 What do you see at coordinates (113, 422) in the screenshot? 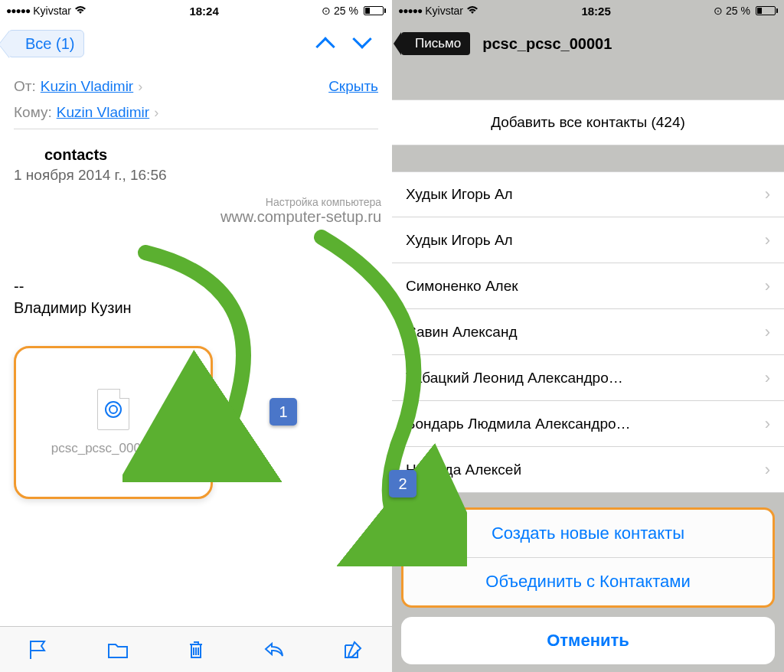
I see `attachment-tile: pcsc_pcsc_00001.vcf` at bounding box center [113, 422].